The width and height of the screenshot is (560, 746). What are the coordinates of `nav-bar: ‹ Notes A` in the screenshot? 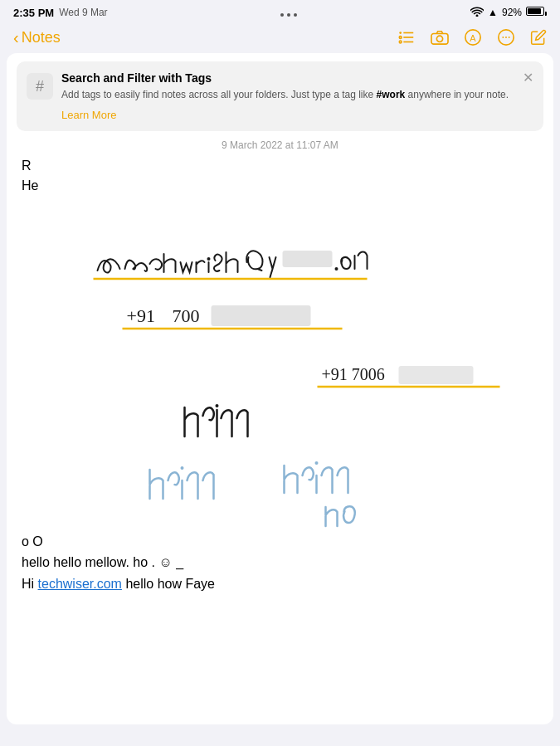 It's located at (280, 38).